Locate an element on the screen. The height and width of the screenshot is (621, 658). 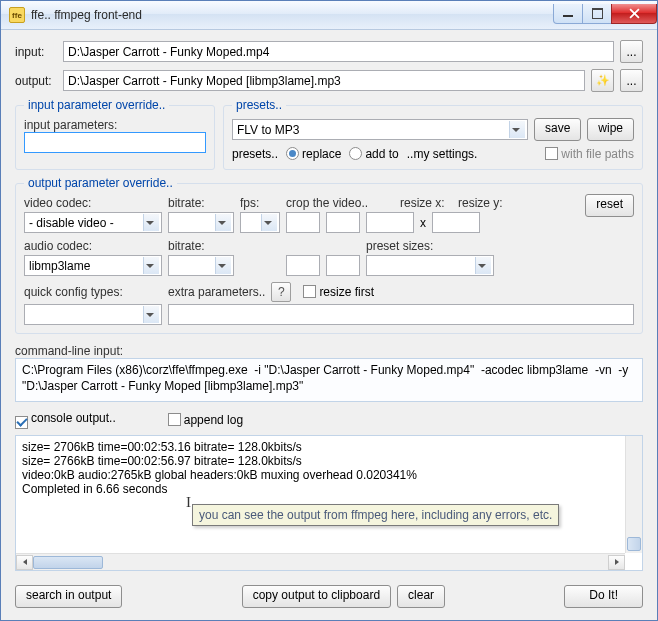
output-path-row: output: ✨ ... is located at coordinates (329, 80).